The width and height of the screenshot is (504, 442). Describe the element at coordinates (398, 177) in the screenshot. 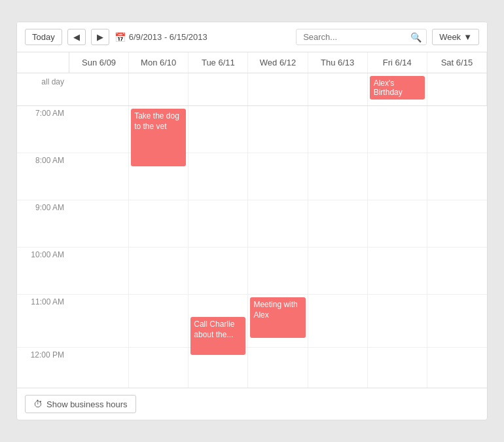

I see `time-cell-8am-fri` at that location.